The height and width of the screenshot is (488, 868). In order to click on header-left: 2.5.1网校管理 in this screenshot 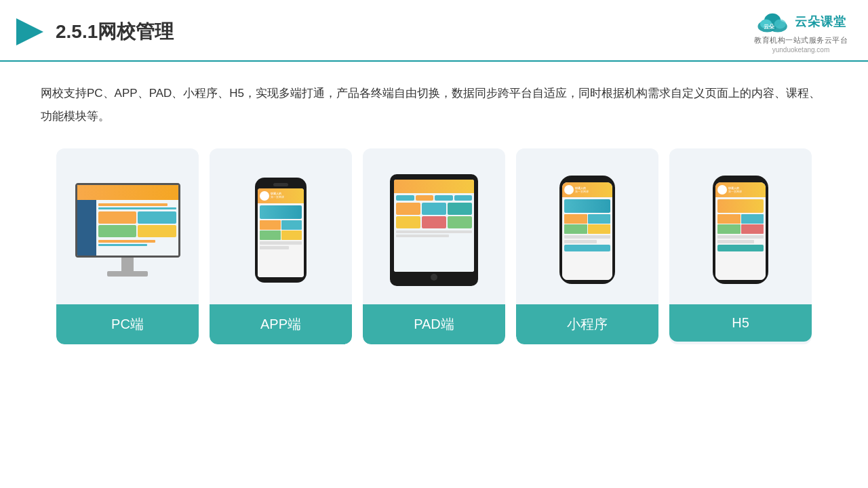, I will do `click(94, 32)`.